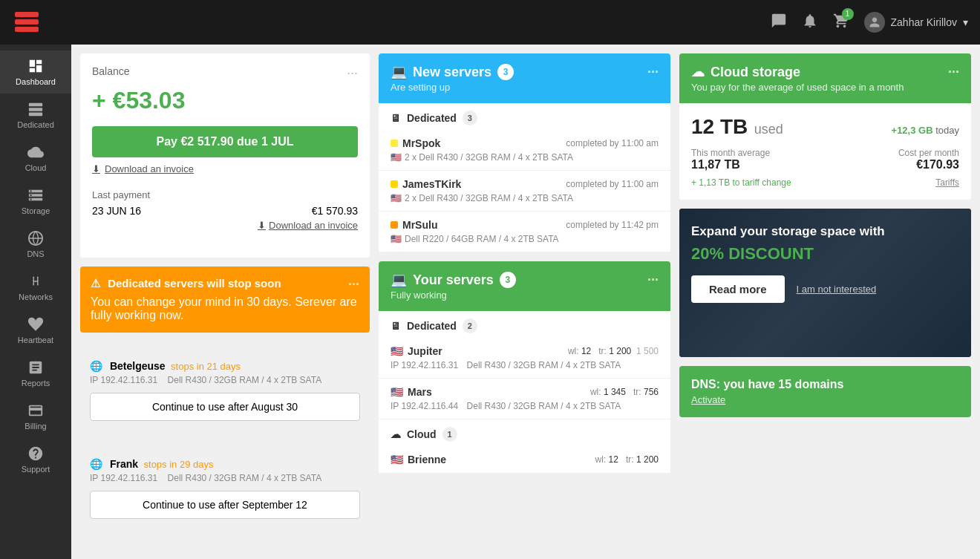 The width and height of the screenshot is (980, 559). I want to click on storage-month-label: This month average, so click(731, 153).